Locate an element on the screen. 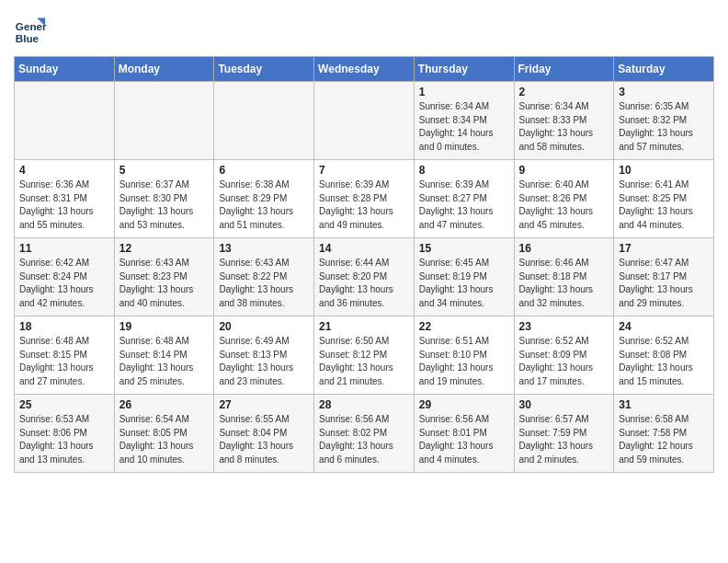 This screenshot has width=728, height=563. page-header: General Blue is located at coordinates (364, 30).